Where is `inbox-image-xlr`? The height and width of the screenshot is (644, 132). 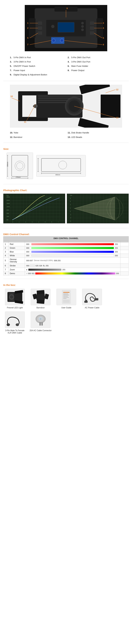 inbox-image-xlr is located at coordinates (15, 320).